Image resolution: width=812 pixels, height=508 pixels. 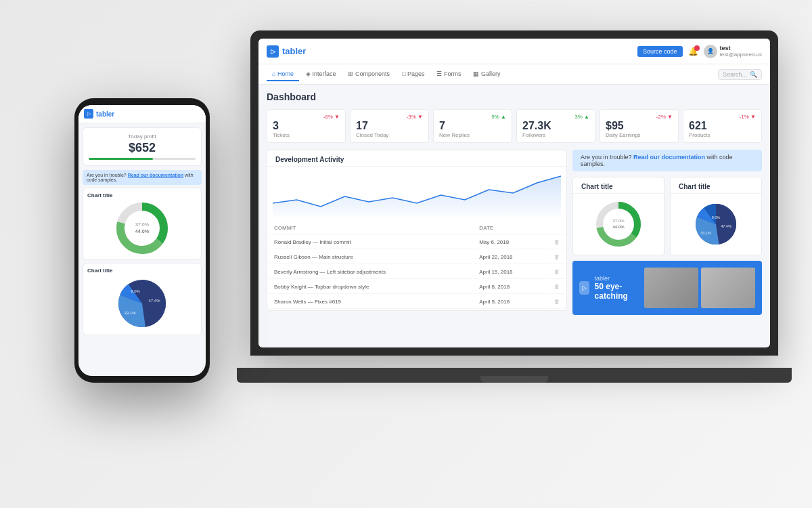 What do you see at coordinates (142, 240) in the screenshot?
I see `phone: ▷ tabler Today profit $652 Are you in tr…` at bounding box center [142, 240].